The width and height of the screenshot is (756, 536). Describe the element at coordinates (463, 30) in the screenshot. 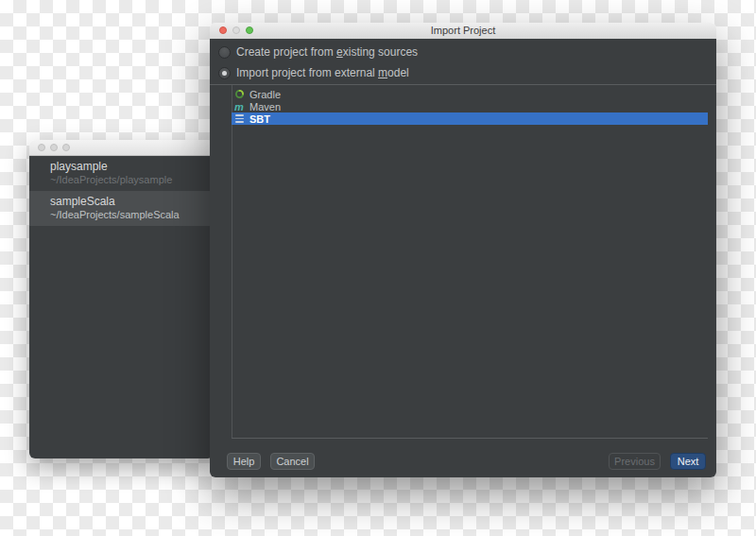

I see `dialog-title: Import Project` at that location.